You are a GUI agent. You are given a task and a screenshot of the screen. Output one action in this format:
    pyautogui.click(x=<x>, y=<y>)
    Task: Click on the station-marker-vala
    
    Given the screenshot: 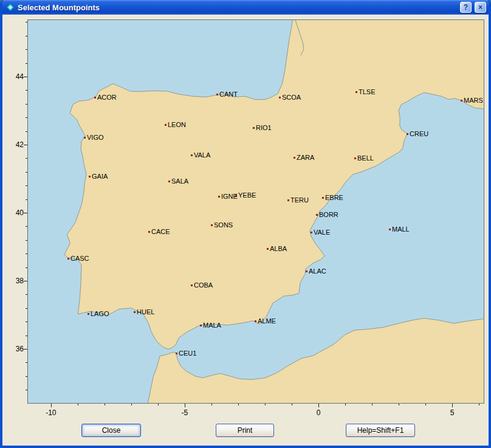 What is the action you would take?
    pyautogui.click(x=192, y=156)
    